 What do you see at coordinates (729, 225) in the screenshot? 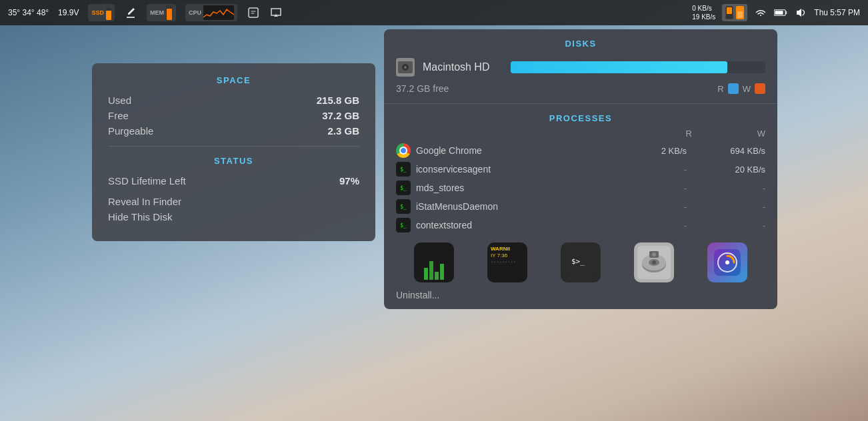
I see `process-w-contextstored: -` at bounding box center [729, 225].